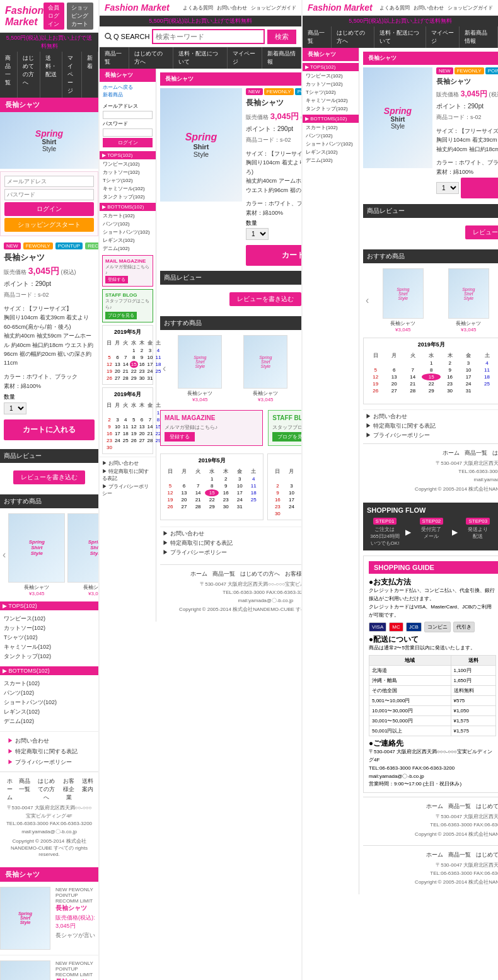  What do you see at coordinates (479, 37) in the screenshot?
I see `nav-new-right: 新着商品情報` at bounding box center [479, 37].